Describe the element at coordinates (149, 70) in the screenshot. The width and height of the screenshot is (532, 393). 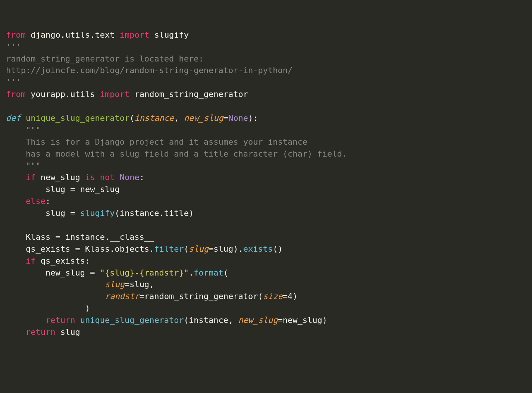
I see `line-04: http://joincfe.com/blog/random-string-ge…` at that location.